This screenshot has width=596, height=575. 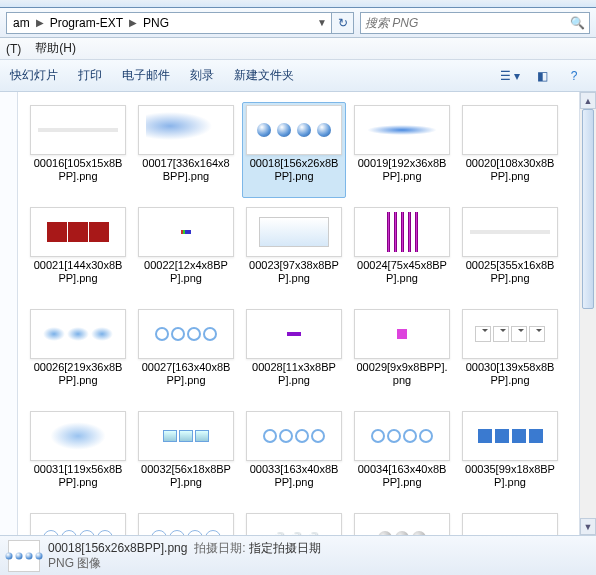 I want to click on file-name: 00023[97x38x8BPP].png, so click(x=294, y=272).